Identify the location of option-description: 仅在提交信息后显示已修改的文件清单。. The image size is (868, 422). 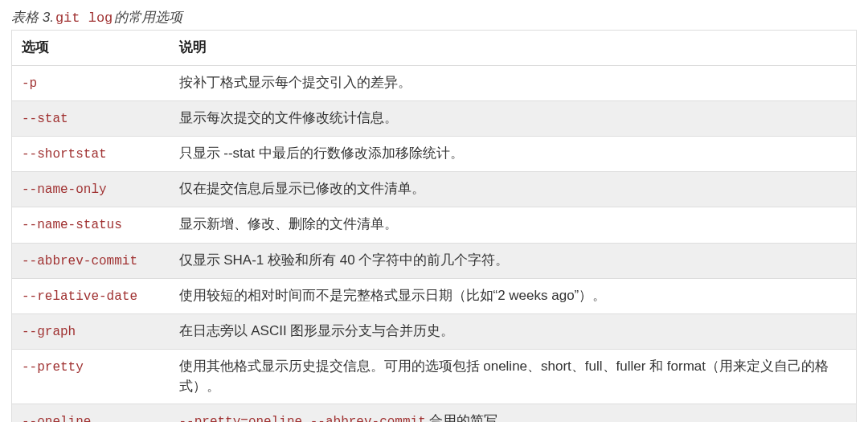
(513, 190).